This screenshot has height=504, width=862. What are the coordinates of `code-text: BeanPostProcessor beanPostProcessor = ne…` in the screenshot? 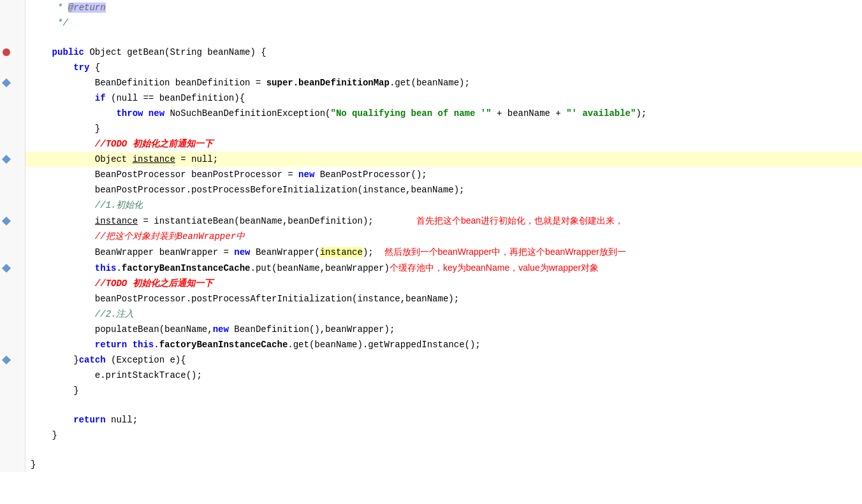 It's located at (444, 175).